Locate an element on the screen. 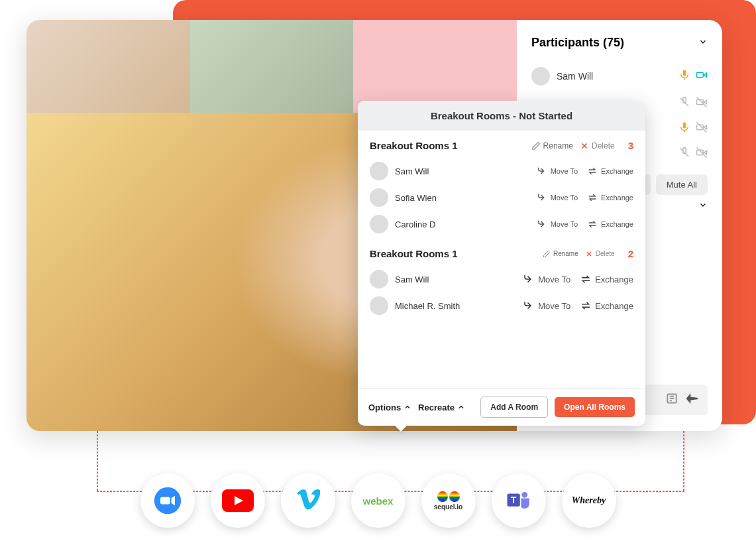 This screenshot has height=557, width=756. participant-row: Sam Will is located at coordinates (620, 76).